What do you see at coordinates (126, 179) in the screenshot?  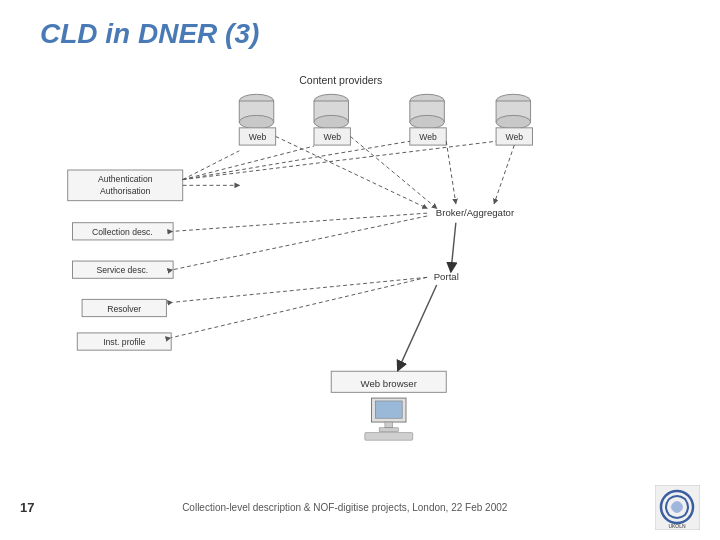 I see `svg-text: Authentication` at bounding box center [126, 179].